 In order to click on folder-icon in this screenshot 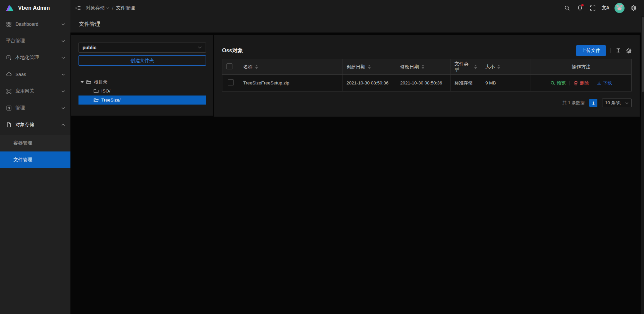, I will do `click(96, 91)`.